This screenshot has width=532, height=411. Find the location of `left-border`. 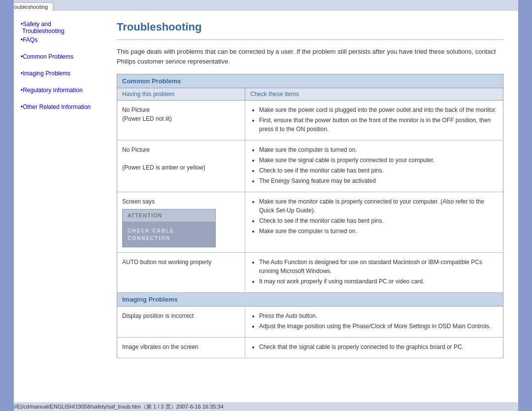

left-border is located at coordinates (7, 206).